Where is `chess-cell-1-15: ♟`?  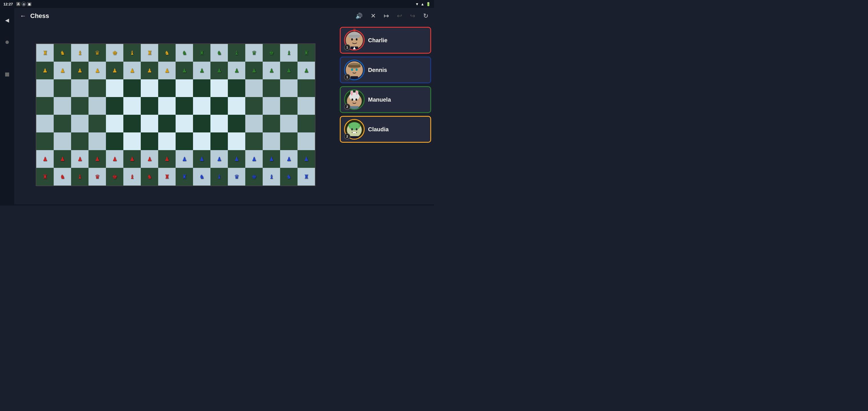
chess-cell-1-15: ♟ is located at coordinates (306, 71).